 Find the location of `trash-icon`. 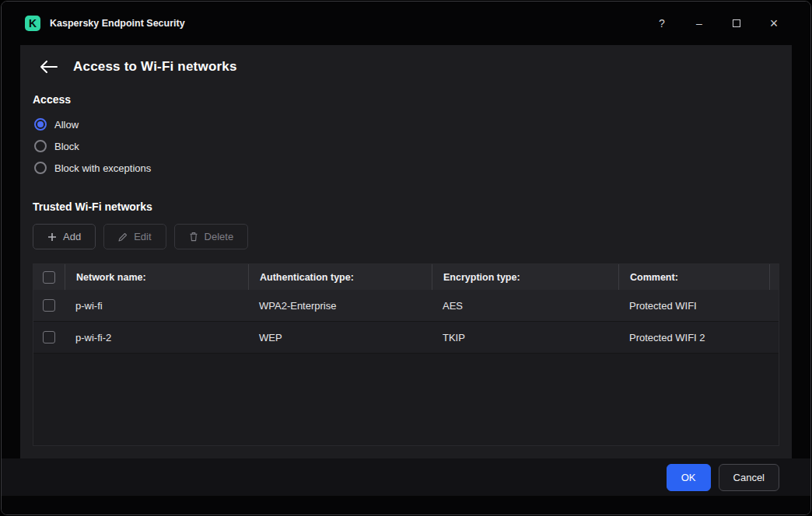

trash-icon is located at coordinates (194, 236).